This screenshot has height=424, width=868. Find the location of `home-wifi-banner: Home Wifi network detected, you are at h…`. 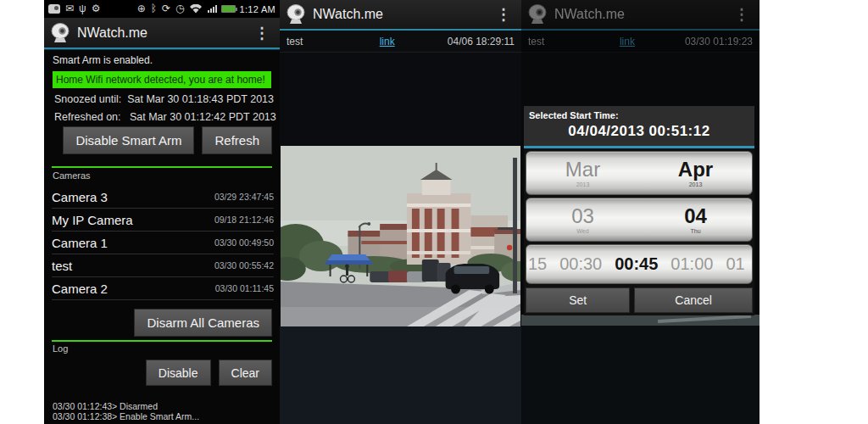

home-wifi-banner: Home Wifi network detected, you are at h… is located at coordinates (162, 80).